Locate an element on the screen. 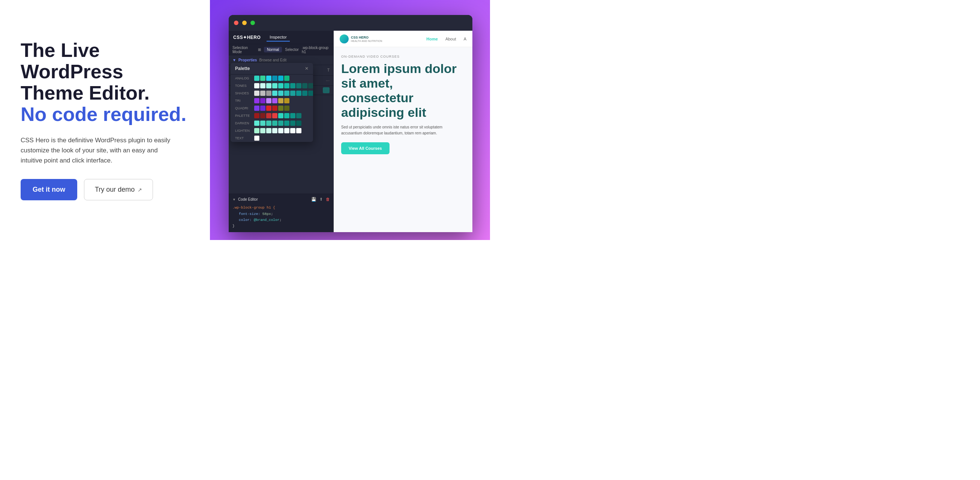  palette-darken-label: DARKEN is located at coordinates (243, 123).